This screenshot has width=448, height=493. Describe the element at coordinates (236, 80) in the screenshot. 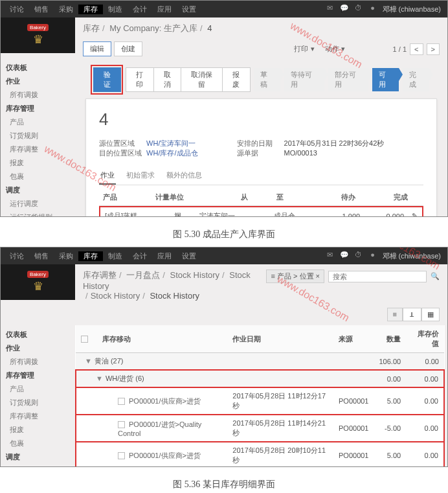

I see `scrap-button: 报废` at that location.